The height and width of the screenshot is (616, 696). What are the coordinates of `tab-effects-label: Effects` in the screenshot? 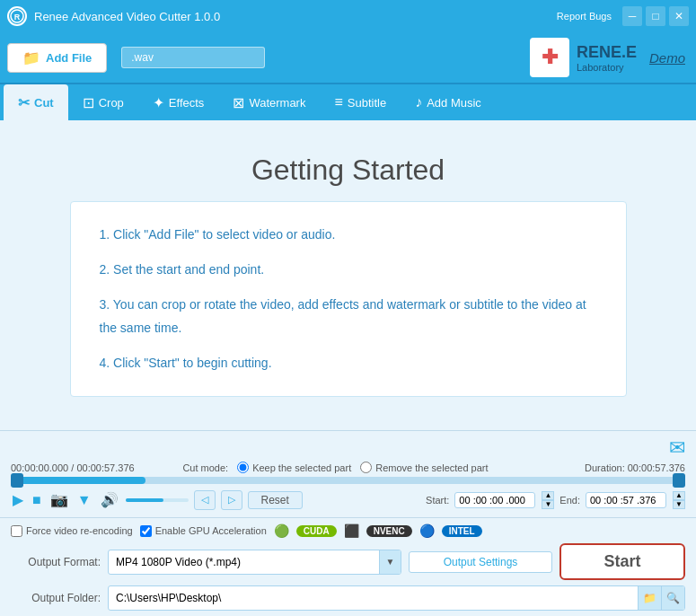 It's located at (187, 102).